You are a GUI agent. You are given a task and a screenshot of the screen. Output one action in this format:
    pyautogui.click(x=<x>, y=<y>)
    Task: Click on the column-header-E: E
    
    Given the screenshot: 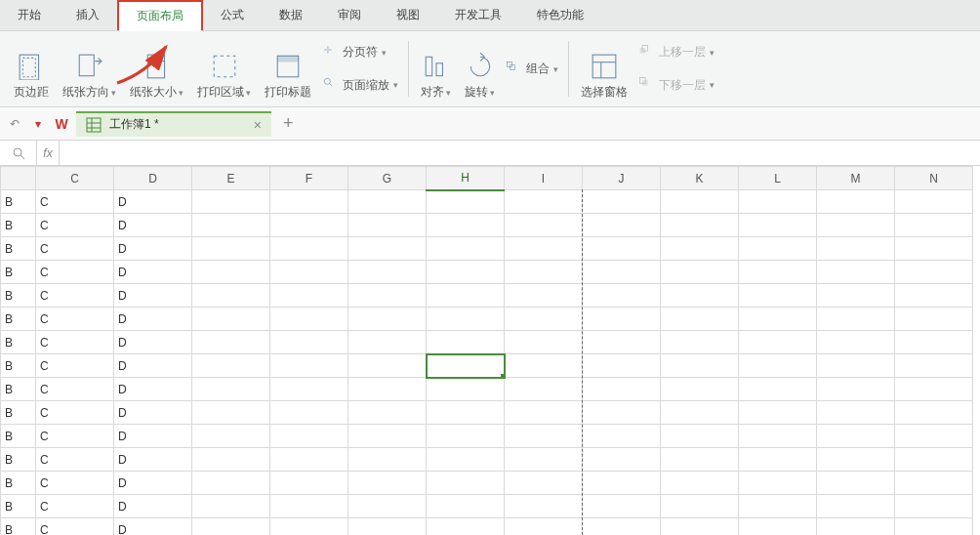 What is the action you would take?
    pyautogui.click(x=231, y=179)
    